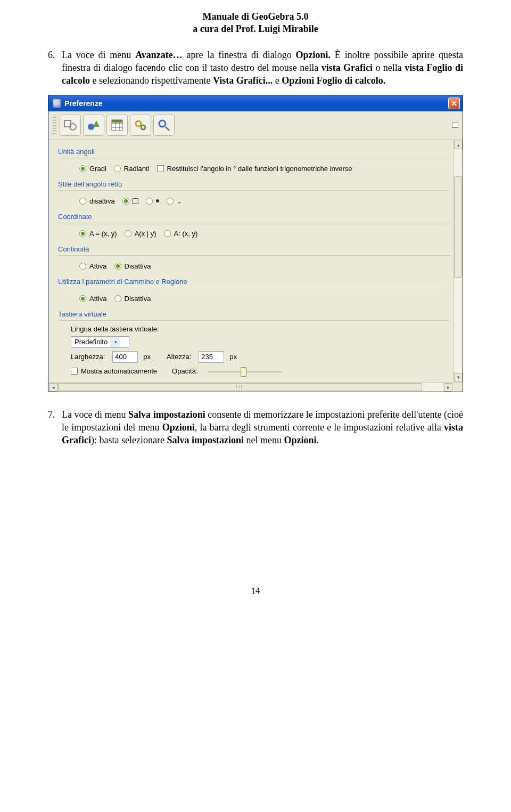 The height and width of the screenshot is (812, 511). What do you see at coordinates (257, 103) in the screenshot?
I see `window-title: Preferenze` at bounding box center [257, 103].